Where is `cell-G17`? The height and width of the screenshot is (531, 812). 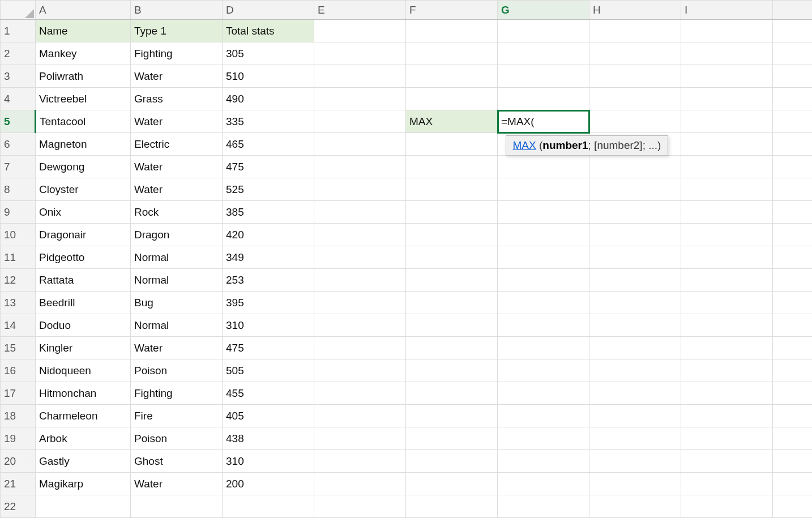 cell-G17 is located at coordinates (544, 393).